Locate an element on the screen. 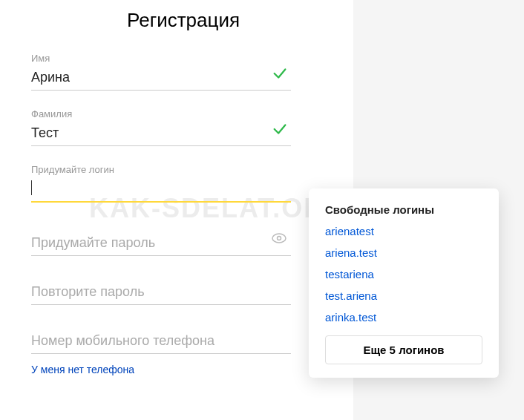 This screenshot has width=524, height=420. lastname-label: Фамилия is located at coordinates (161, 114).